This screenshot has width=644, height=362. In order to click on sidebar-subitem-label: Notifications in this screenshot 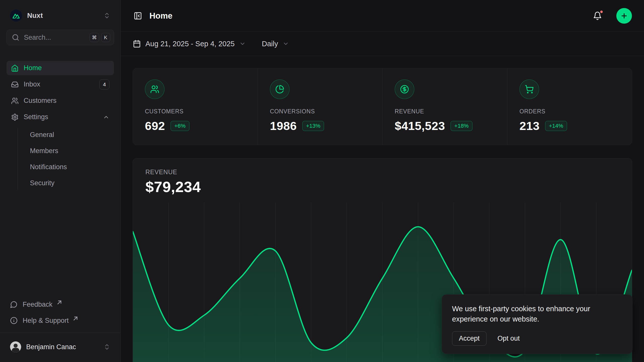, I will do `click(71, 167)`.